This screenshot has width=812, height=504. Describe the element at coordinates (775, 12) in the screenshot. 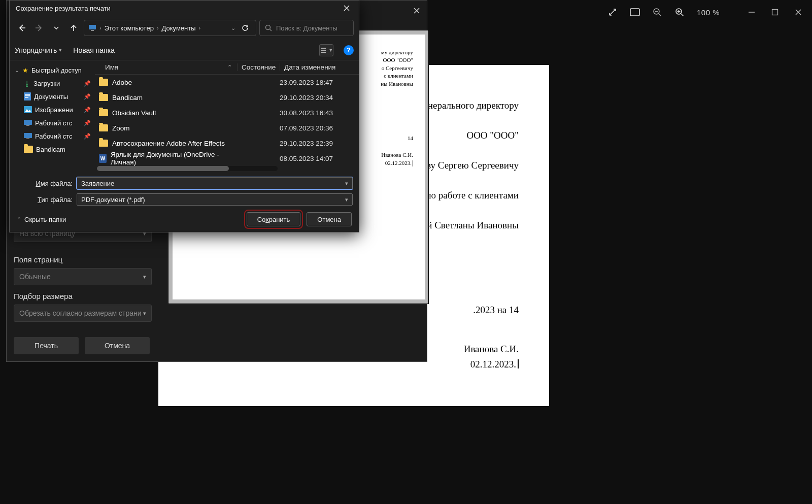

I see `maximize-icon` at that location.